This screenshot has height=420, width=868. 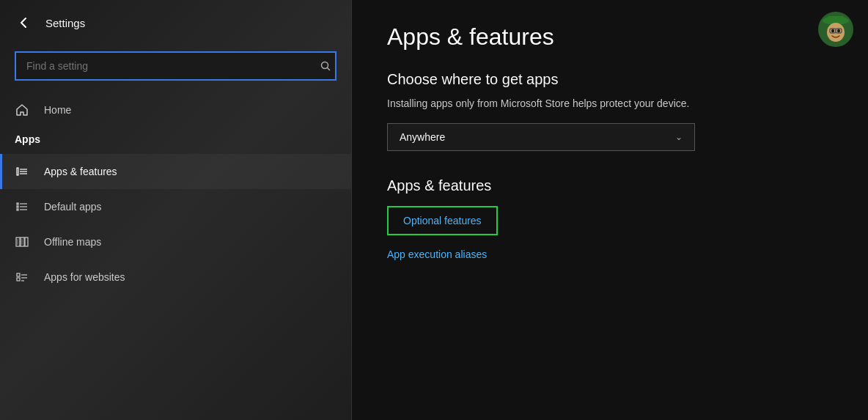 I want to click on choose-section-description: Installing apps only from Microsoft Stor…, so click(x=610, y=104).